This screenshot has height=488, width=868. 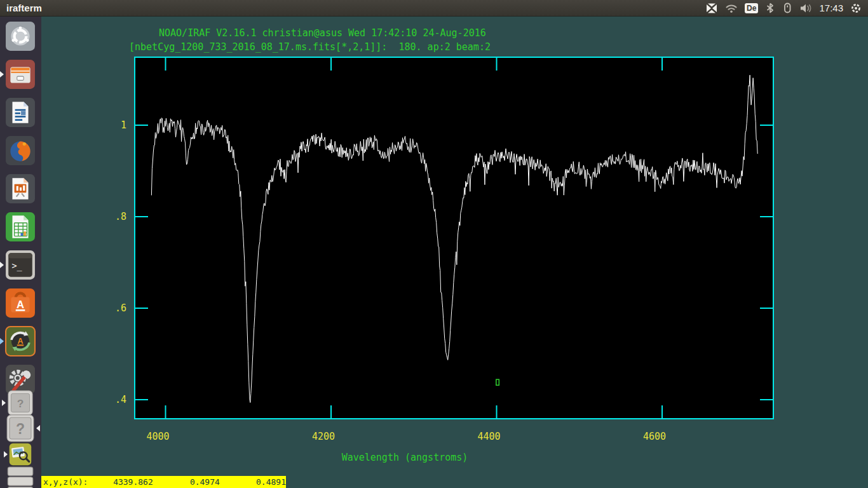 I want to click on plot-title: NOAO/IRAF V2.16.1 christian@asus Wed 17:…, so click(x=323, y=33).